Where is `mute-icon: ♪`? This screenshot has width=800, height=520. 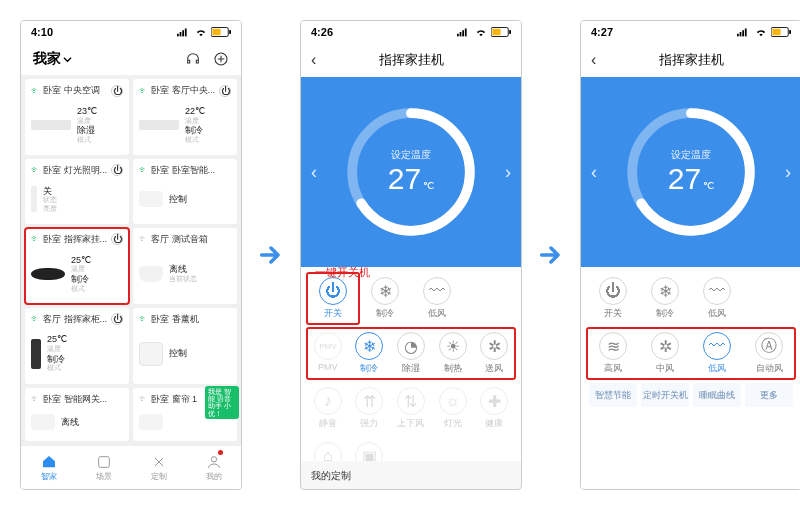 mute-icon: ♪ is located at coordinates (328, 401).